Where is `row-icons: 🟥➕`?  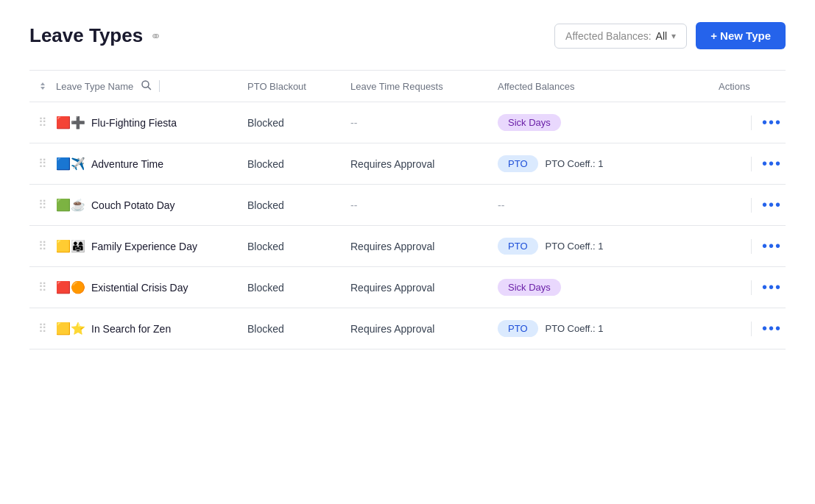
row-icons: 🟥➕ is located at coordinates (71, 122).